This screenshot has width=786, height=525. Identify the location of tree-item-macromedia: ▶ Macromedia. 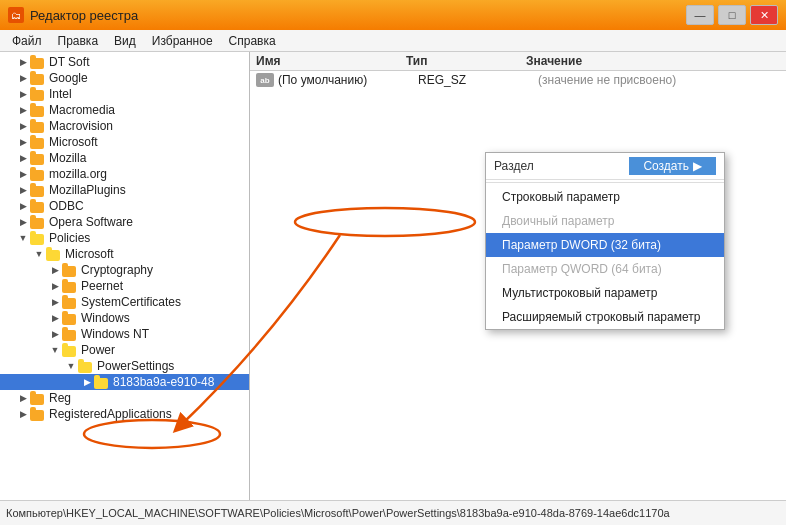
(124, 110).